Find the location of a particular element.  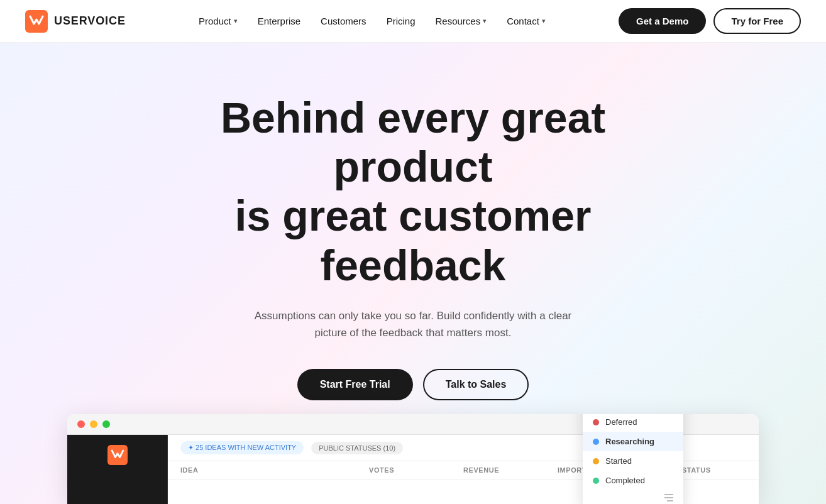

col-votes: VOTES is located at coordinates (416, 470).